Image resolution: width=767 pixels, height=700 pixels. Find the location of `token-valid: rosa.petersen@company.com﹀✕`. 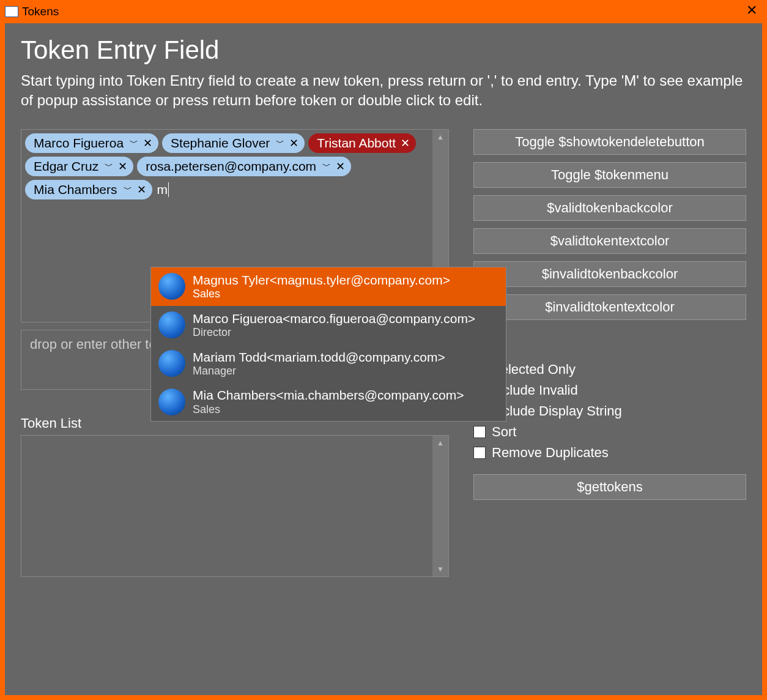

token-valid: rosa.petersen@company.com﹀✕ is located at coordinates (244, 166).